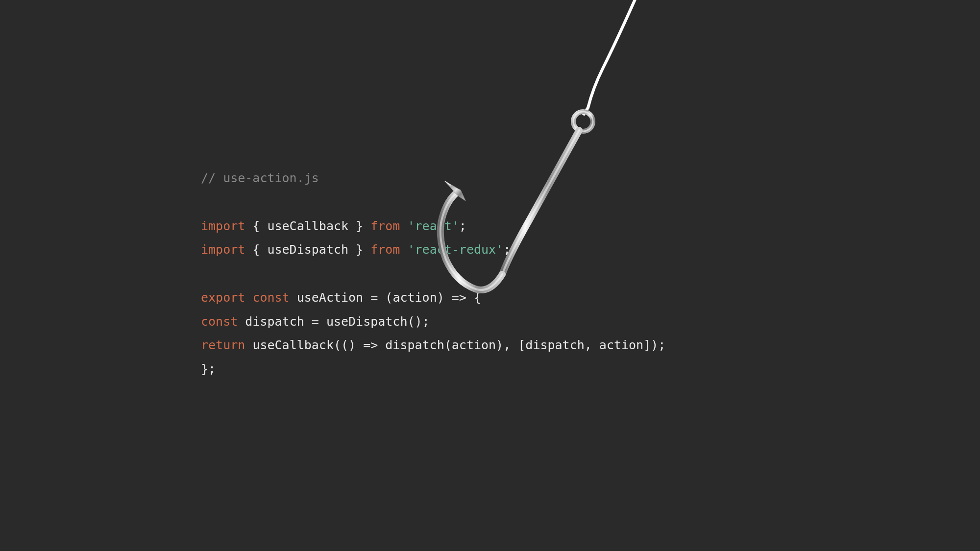 The width and height of the screenshot is (980, 551). What do you see at coordinates (511, 345) in the screenshot?
I see `punct: ), [` at bounding box center [511, 345].